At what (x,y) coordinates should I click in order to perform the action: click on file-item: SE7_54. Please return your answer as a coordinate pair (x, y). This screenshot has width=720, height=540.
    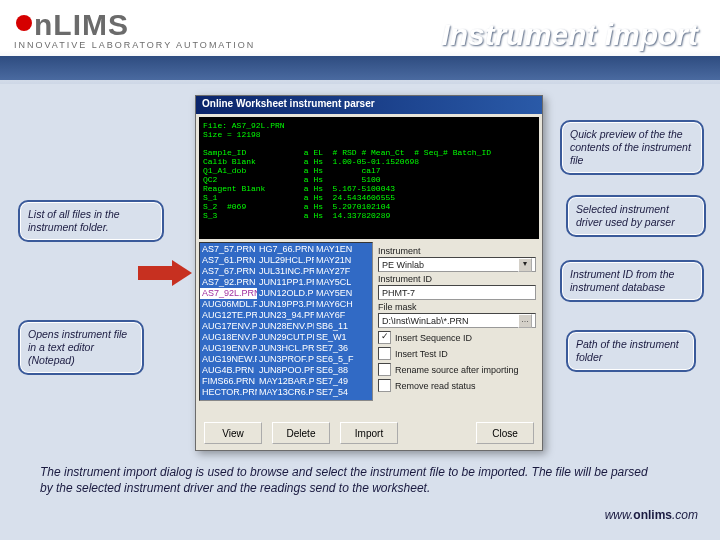
    Looking at the image, I should click on (342, 392).